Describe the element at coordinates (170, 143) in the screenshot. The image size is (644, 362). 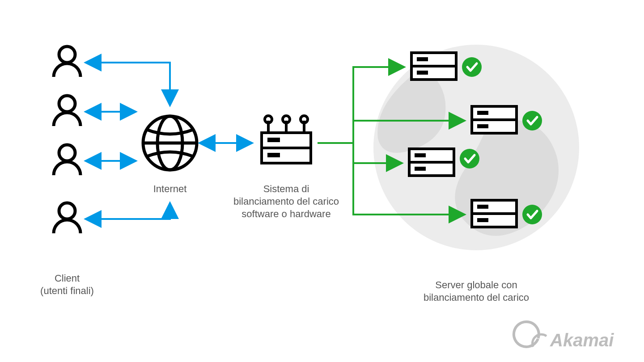
I see `globe-icon` at that location.